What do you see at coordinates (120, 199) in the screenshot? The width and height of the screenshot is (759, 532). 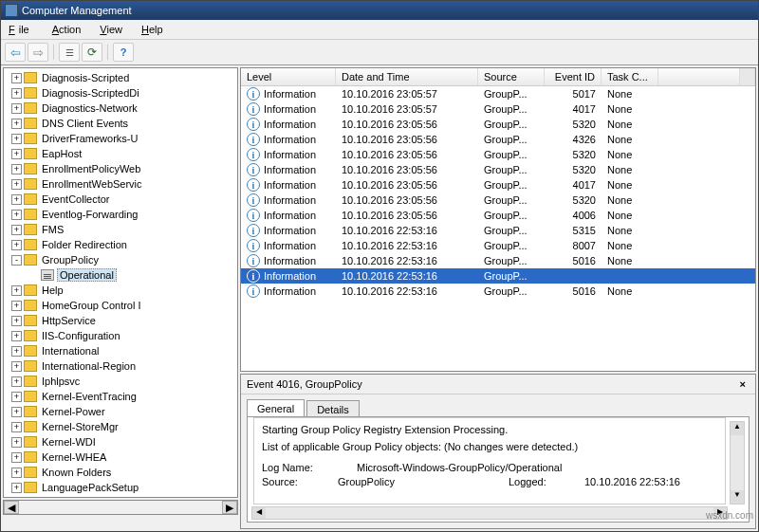 I see `tree-item: +EventCollector` at bounding box center [120, 199].